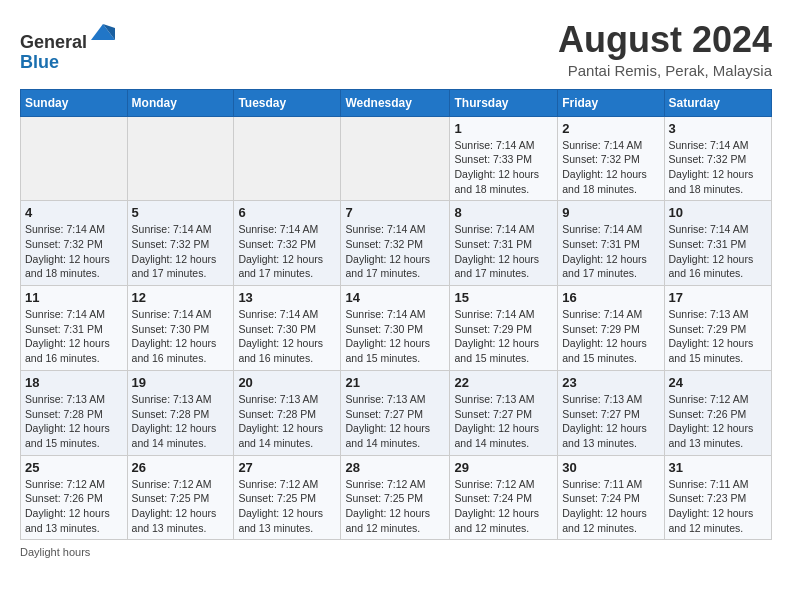 The width and height of the screenshot is (792, 612). Describe the element at coordinates (504, 506) in the screenshot. I see `day-info: Sunrise: 7:12 AM Sunset: 7:24 PM Dayligh…` at that location.